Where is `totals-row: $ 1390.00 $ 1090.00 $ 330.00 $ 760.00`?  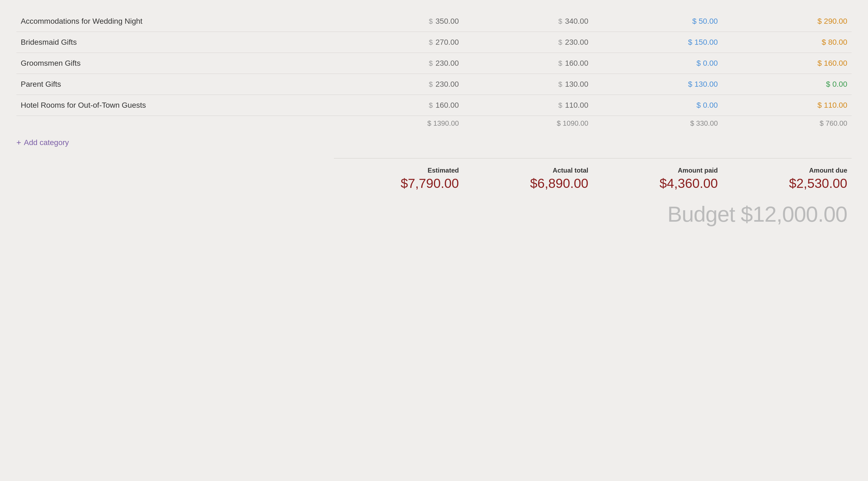
totals-row: $ 1390.00 $ 1090.00 $ 330.00 $ 760.00 is located at coordinates (434, 126).